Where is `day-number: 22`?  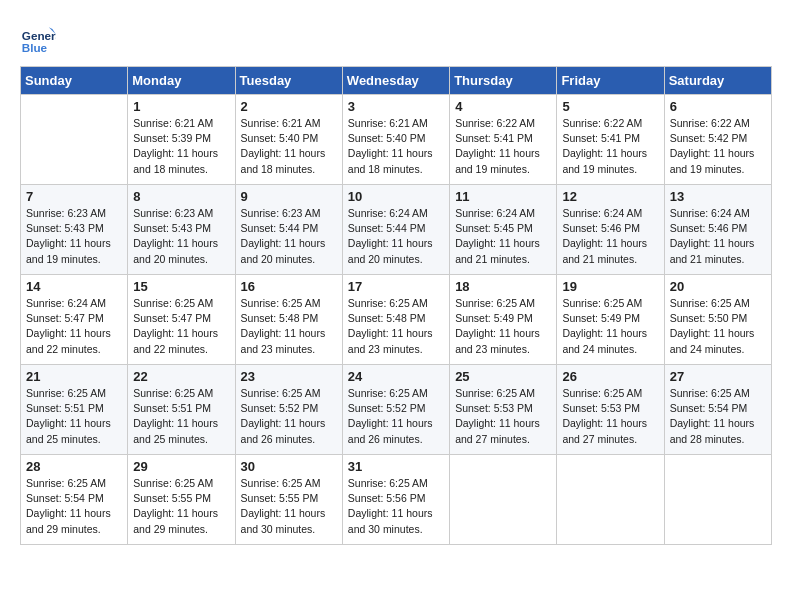
day-number: 22 is located at coordinates (181, 376).